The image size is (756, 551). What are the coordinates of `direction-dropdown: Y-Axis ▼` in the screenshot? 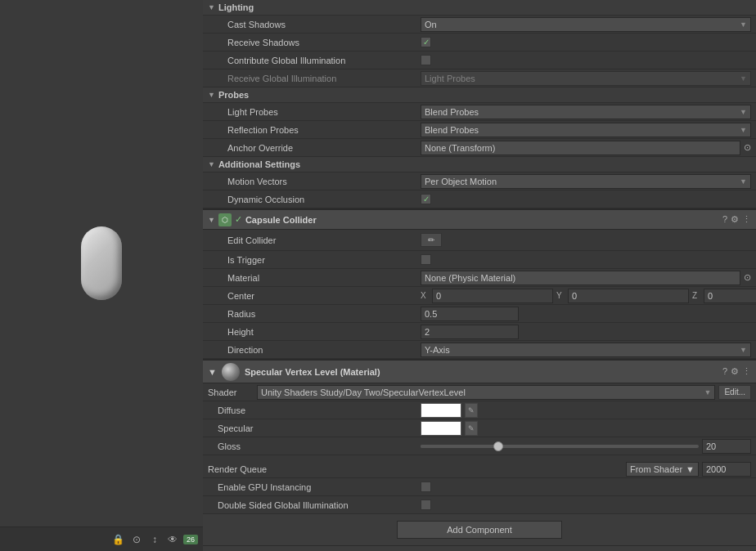 It's located at (586, 350).